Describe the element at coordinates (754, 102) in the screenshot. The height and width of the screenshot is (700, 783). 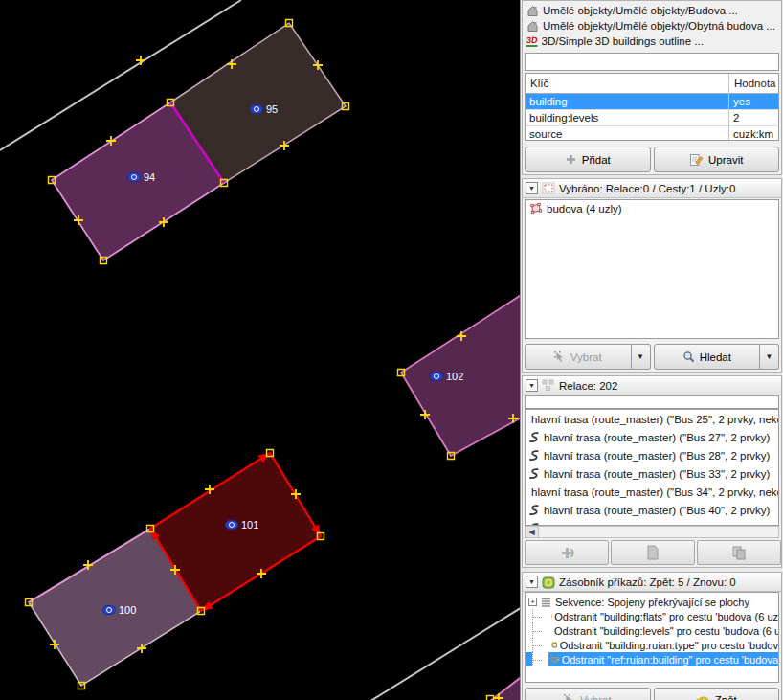
I see `tag-value: yes` at that location.